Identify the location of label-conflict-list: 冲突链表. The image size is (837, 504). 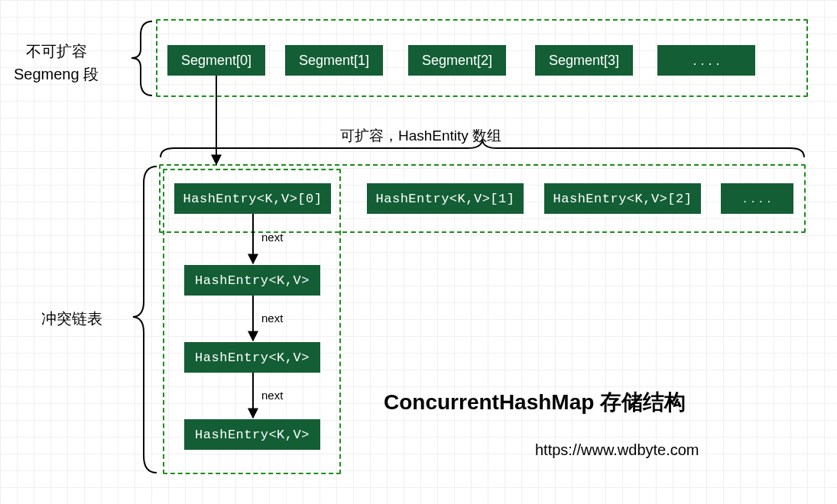
(72, 319).